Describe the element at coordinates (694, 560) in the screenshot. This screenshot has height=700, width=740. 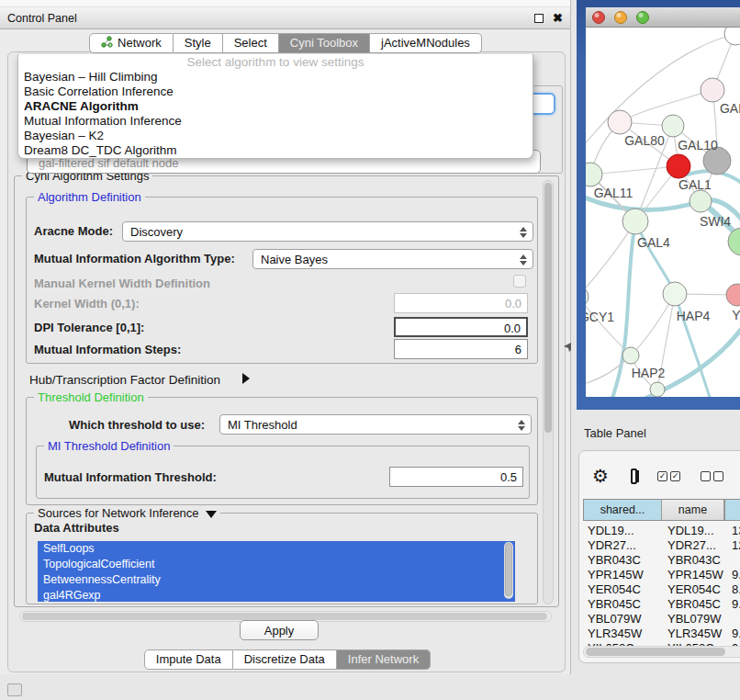
I see `cell: YBR043C` at that location.